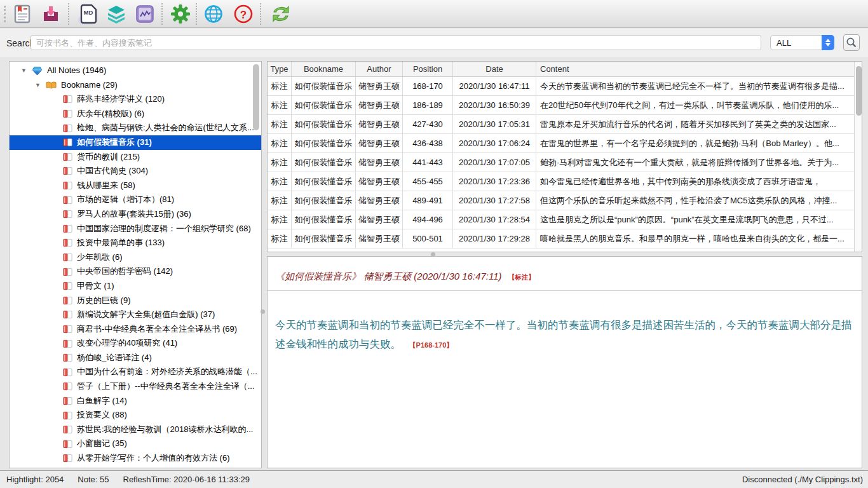  Describe the element at coordinates (135, 85) in the screenshot. I see `tree-item-bookname-group: ▼ Bookname (29)` at that location.